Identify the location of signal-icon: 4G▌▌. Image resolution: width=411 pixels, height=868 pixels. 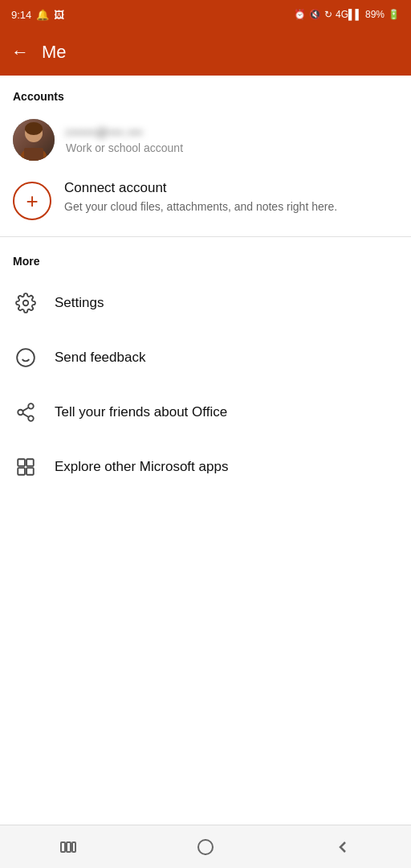
(348, 14).